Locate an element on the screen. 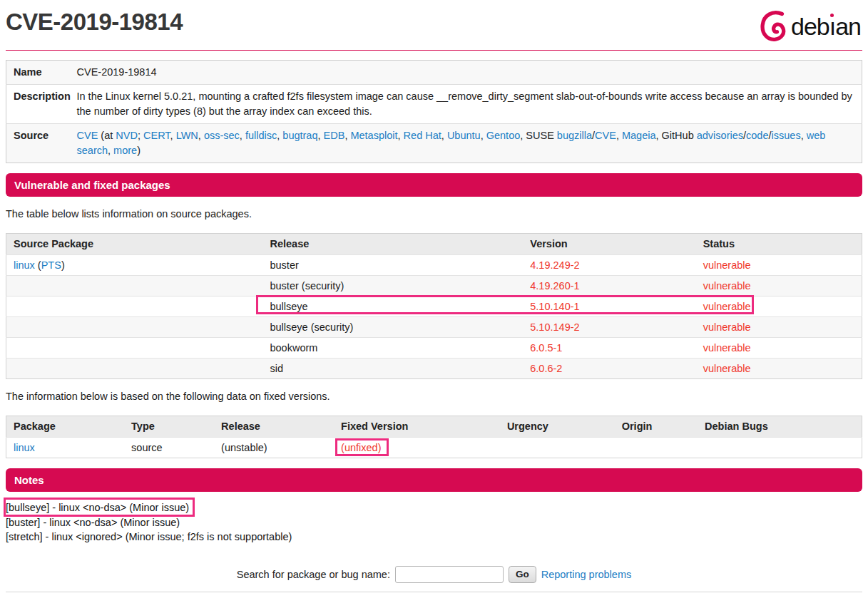  source-ref-link: bugtraq is located at coordinates (300, 135).